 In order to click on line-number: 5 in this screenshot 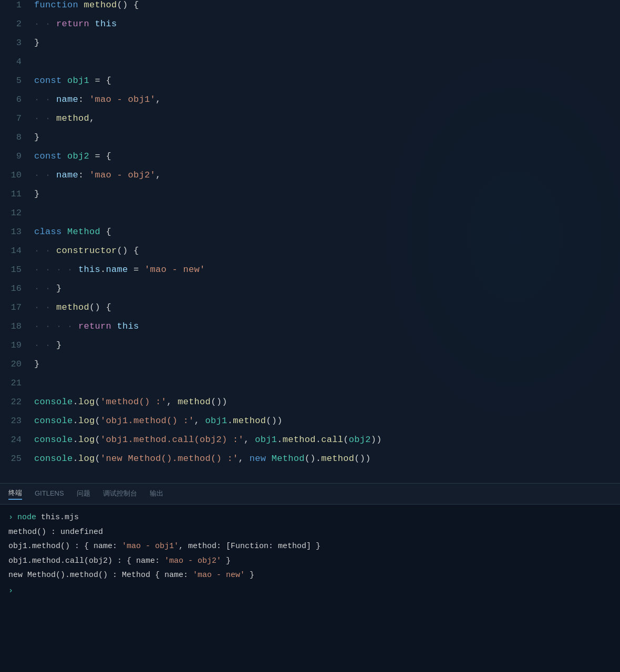, I will do `click(17, 81)`.